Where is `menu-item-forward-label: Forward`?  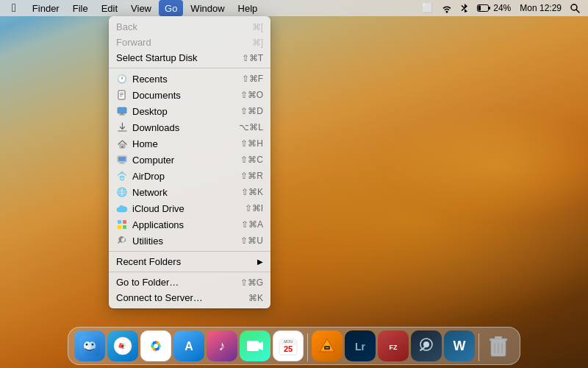 menu-item-forward-label: Forward is located at coordinates (184, 43).